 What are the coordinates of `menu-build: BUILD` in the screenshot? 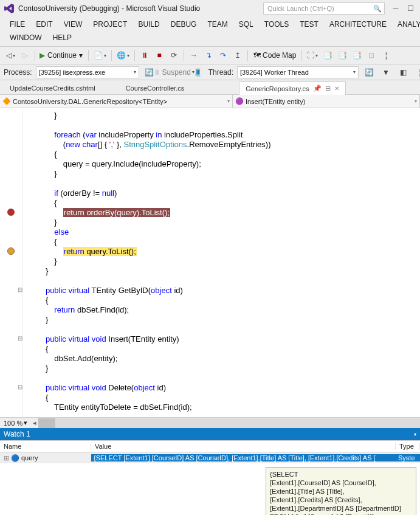 It's located at (148, 24).